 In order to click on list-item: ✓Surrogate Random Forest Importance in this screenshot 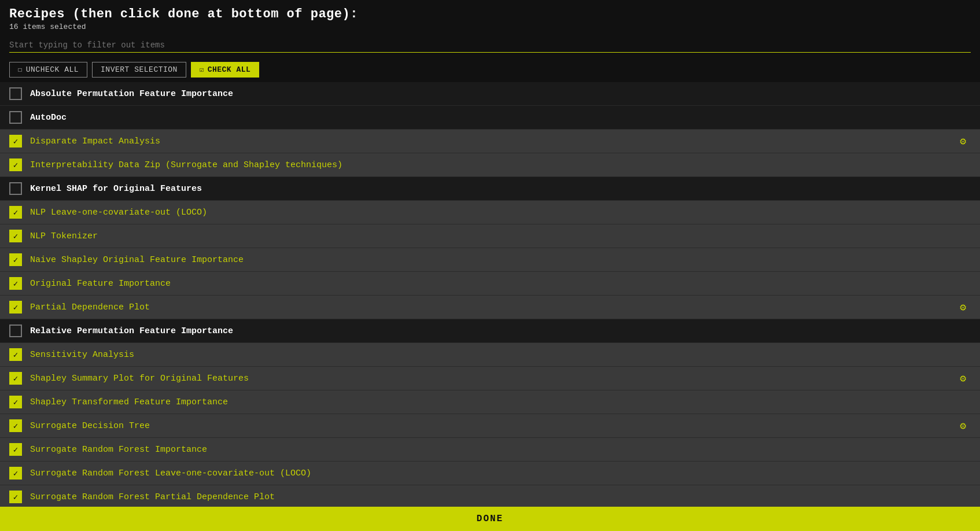, I will do `click(490, 450)`.